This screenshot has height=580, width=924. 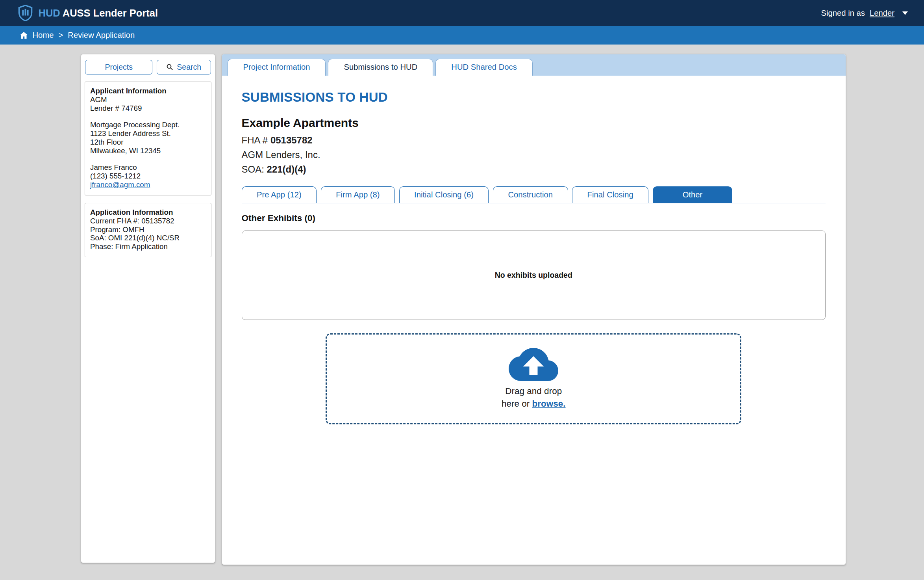 I want to click on applicant-information-box: Applicant Information AGM Lender # 74769…, so click(x=148, y=139).